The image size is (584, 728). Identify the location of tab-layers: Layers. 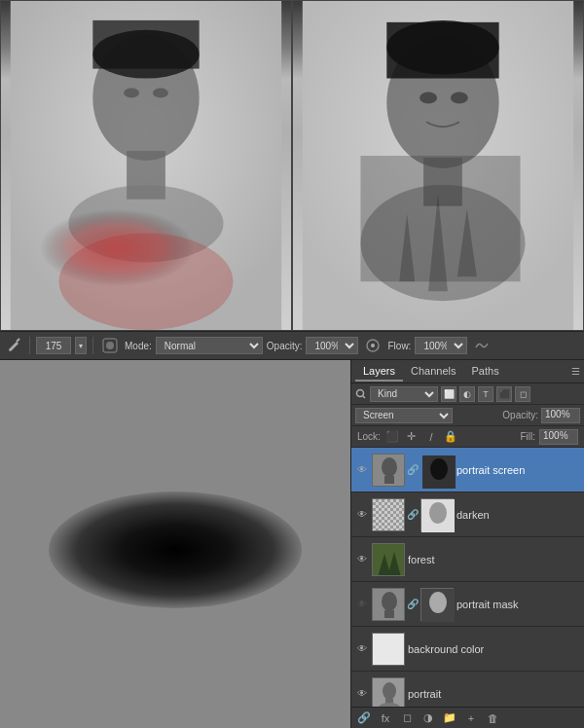
(380, 372).